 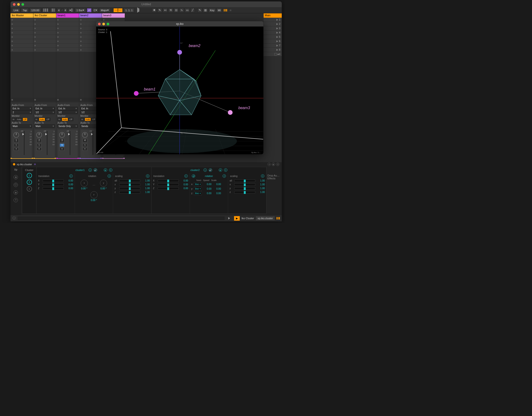 What do you see at coordinates (85, 141) in the screenshot?
I see `track-activator: 4` at bounding box center [85, 141].